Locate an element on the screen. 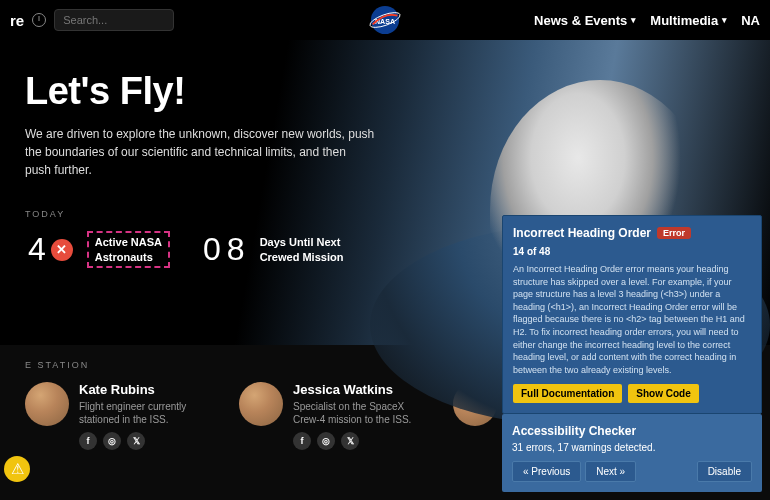 This screenshot has width=770, height=500. crew-info: Kate Rubins Flight engineer currently st… is located at coordinates (144, 416).